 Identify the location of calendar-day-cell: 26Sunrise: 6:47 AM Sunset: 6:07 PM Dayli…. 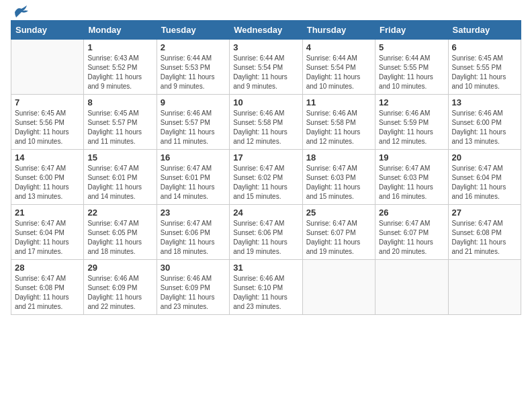
(412, 232).